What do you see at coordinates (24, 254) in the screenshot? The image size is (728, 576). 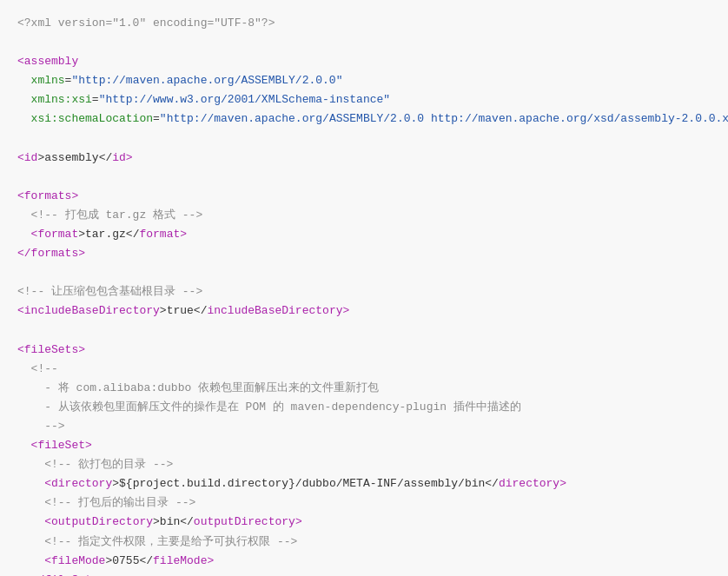 I see `code-token: </` at bounding box center [24, 254].